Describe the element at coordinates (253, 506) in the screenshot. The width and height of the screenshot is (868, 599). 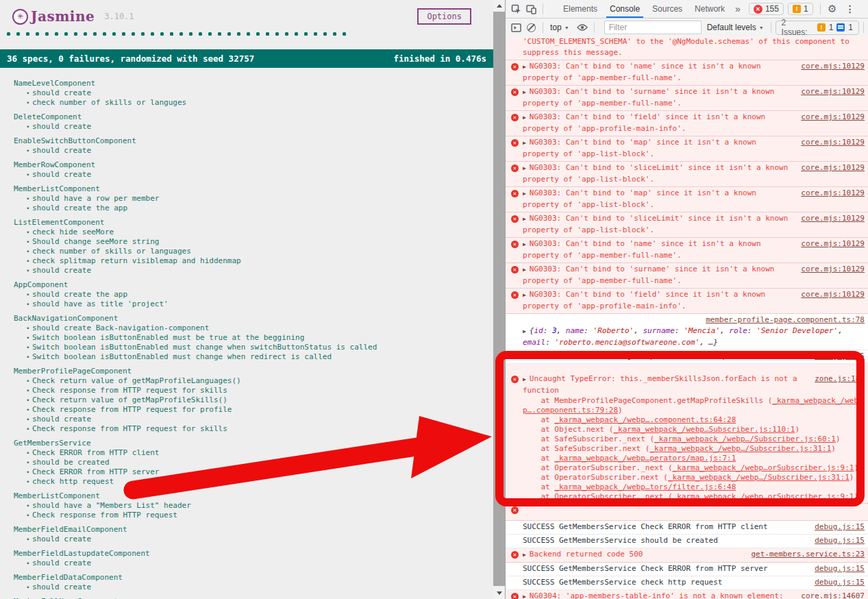
I see `spec-item: •should have a "Members List" header` at that location.